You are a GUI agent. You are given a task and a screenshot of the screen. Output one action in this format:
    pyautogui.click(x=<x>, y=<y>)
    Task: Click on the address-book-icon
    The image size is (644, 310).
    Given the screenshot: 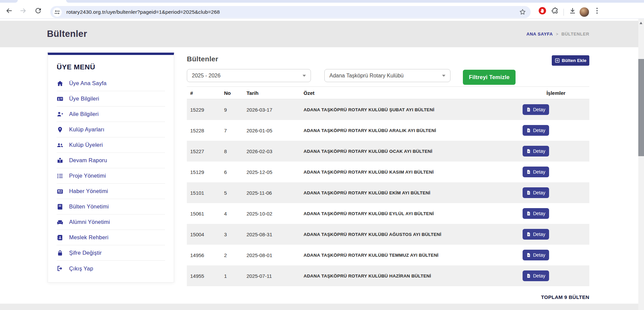 What is the action you would take?
    pyautogui.click(x=60, y=238)
    